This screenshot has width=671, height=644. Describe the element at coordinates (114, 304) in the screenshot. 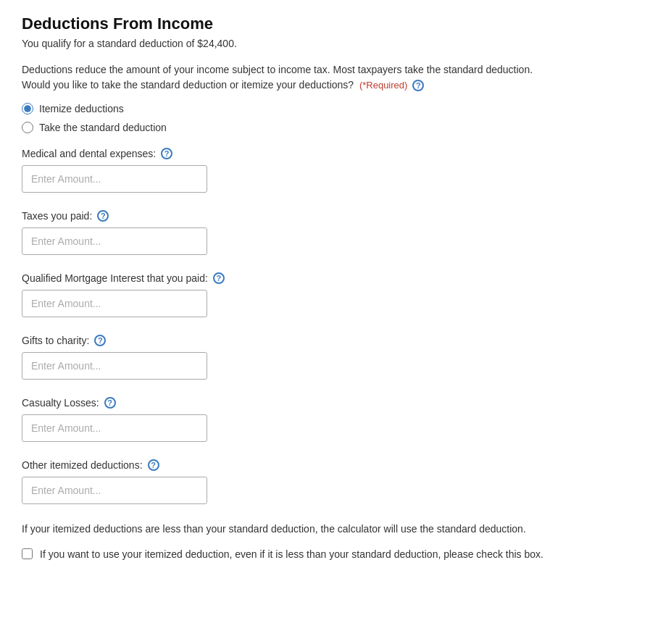

I see `mortgage-amount-input` at that location.